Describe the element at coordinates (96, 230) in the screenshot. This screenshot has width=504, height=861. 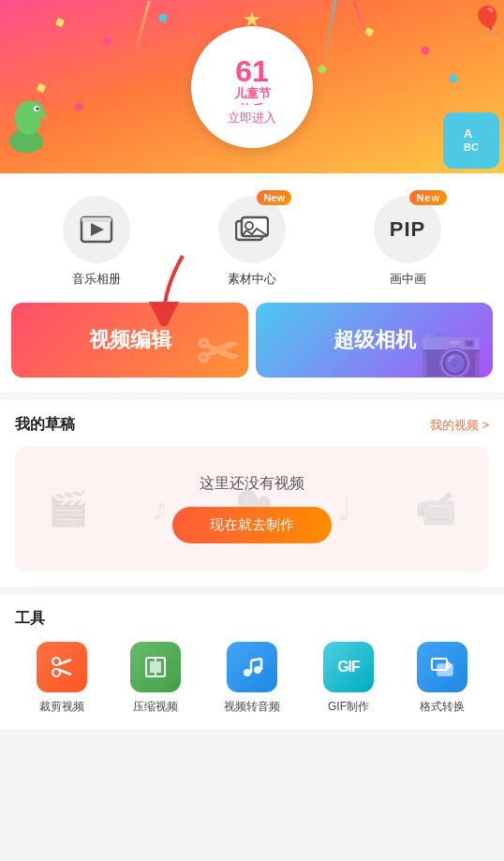
I see `music-album-icon` at that location.